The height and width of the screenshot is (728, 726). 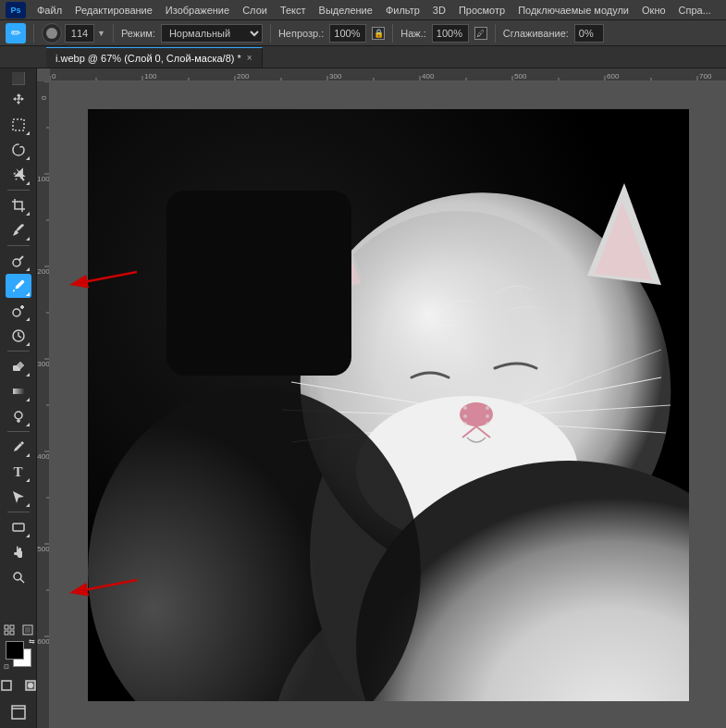 What do you see at coordinates (18, 175) in the screenshot?
I see `magic-wand-tool` at bounding box center [18, 175].